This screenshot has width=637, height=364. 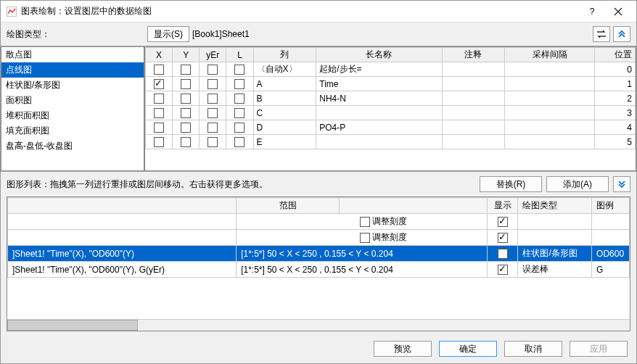 What do you see at coordinates (622, 184) in the screenshot?
I see `collapse-down-button` at bounding box center [622, 184].